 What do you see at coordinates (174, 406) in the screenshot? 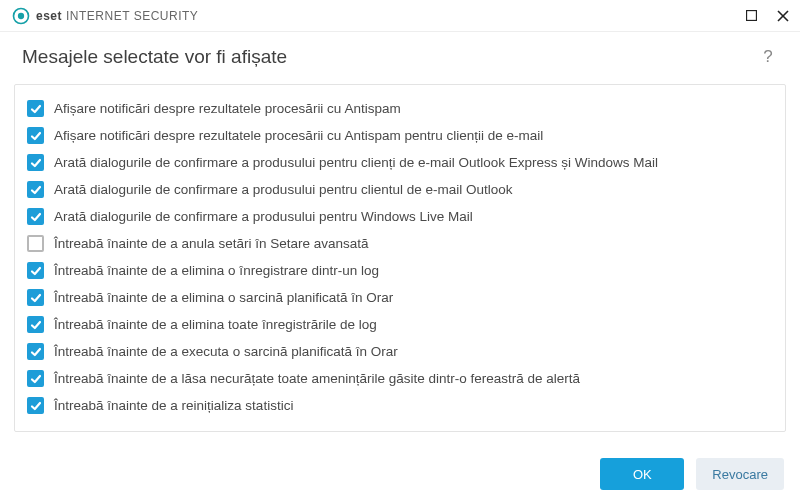
I see `item-label: Întreabă înainte de a reinițializa stati…` at bounding box center [174, 406].